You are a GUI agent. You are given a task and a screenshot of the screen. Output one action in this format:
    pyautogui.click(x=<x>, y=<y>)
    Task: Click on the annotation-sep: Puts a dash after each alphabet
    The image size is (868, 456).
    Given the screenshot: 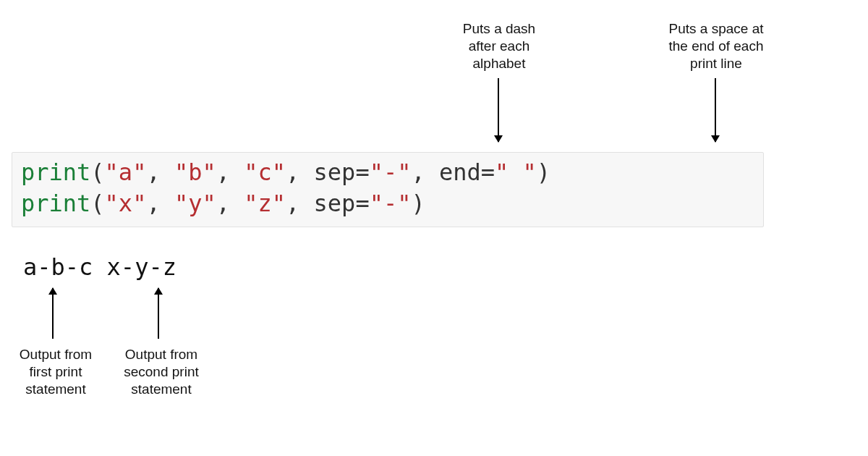 What is the action you would take?
    pyautogui.click(x=499, y=46)
    